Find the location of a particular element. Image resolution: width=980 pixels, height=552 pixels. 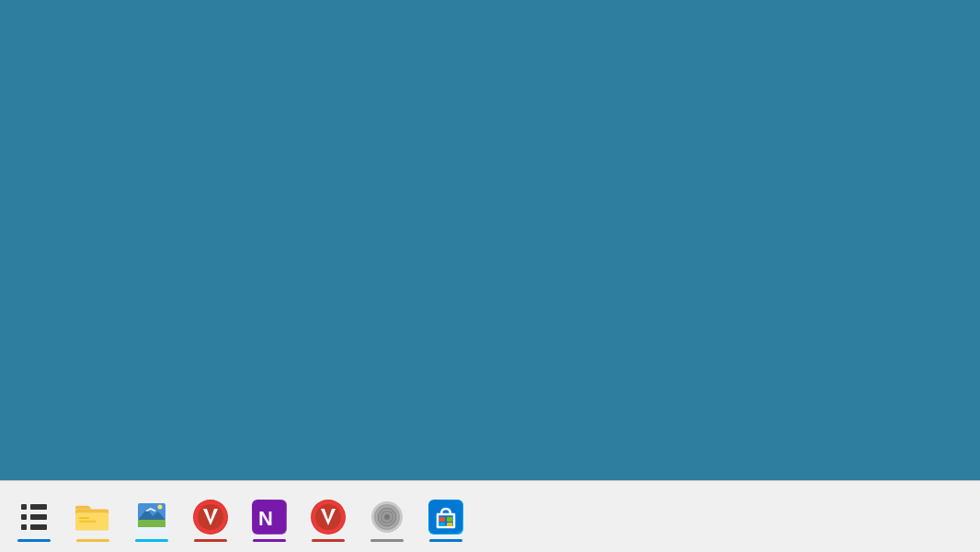

taskbar-icon-ableton is located at coordinates (34, 517).